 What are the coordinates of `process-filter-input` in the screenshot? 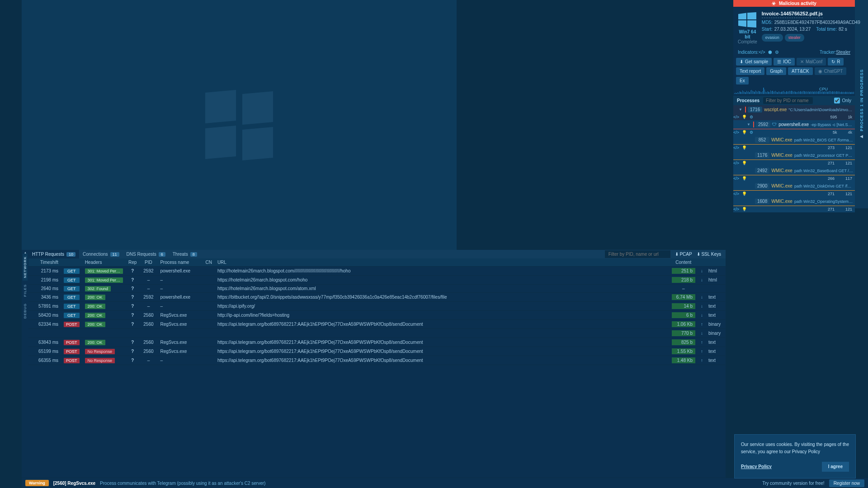 It's located at (788, 100).